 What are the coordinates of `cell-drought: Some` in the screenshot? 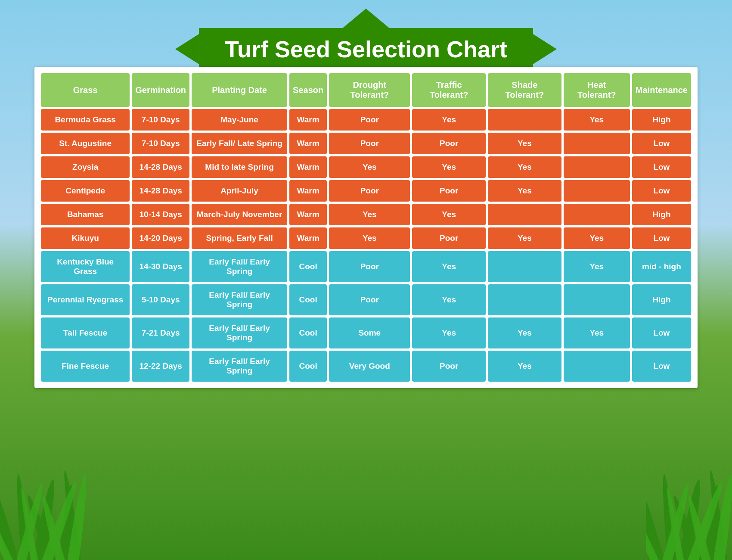 It's located at (369, 333).